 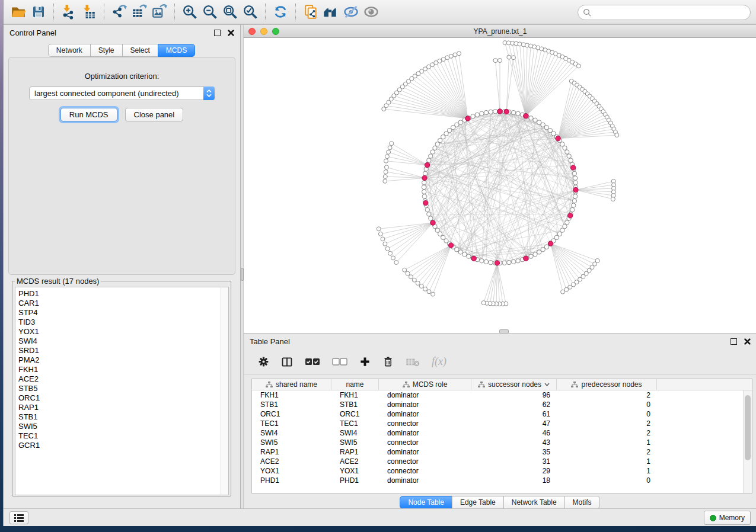 What do you see at coordinates (120, 303) in the screenshot?
I see `result-list-item: CAR1` at bounding box center [120, 303].